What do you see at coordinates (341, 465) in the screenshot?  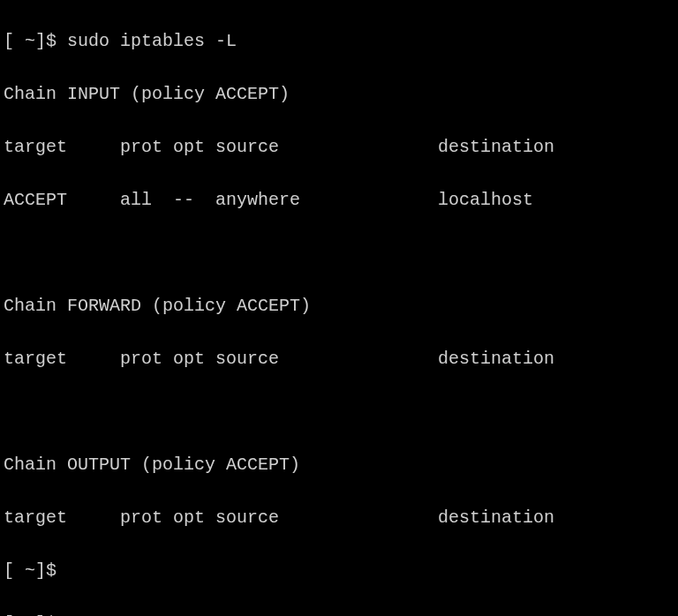 I see `chain-header: Chain OUTPUT (policy ACCEPT)` at bounding box center [341, 465].